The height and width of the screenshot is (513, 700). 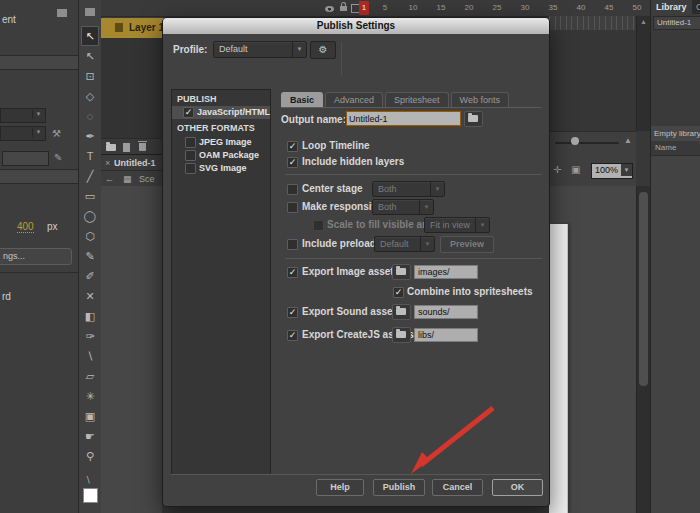 I want to click on frame-number: 20, so click(x=469, y=8).